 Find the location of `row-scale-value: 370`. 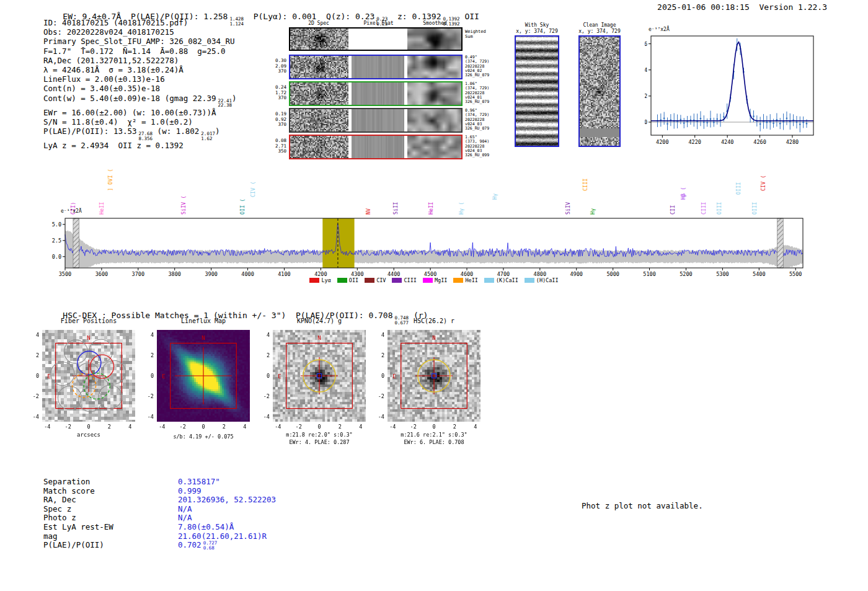

row-scale-value: 370 is located at coordinates (273, 98).